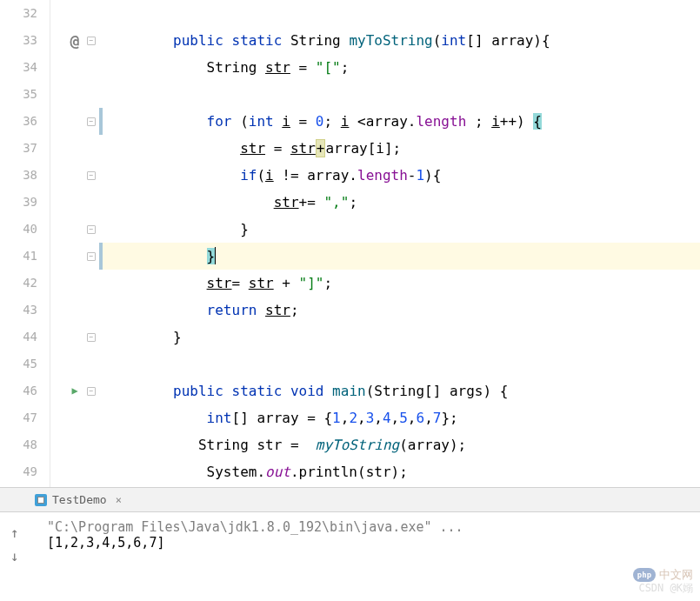 Image resolution: width=700 pixels, height=601 pixels. I want to click on line-number: 37, so click(24, 148).